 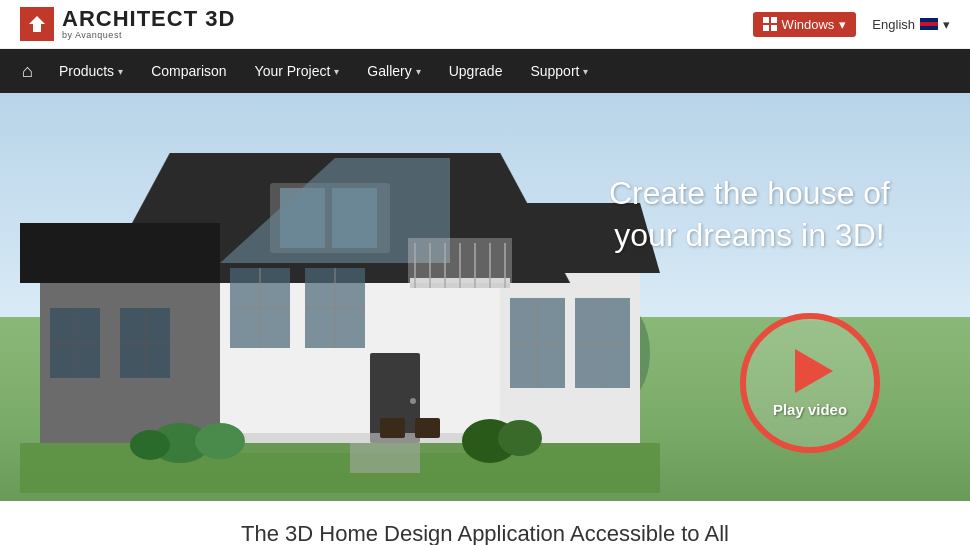 I want to click on logo-title: ARCHITECT 3D, so click(x=148, y=19).